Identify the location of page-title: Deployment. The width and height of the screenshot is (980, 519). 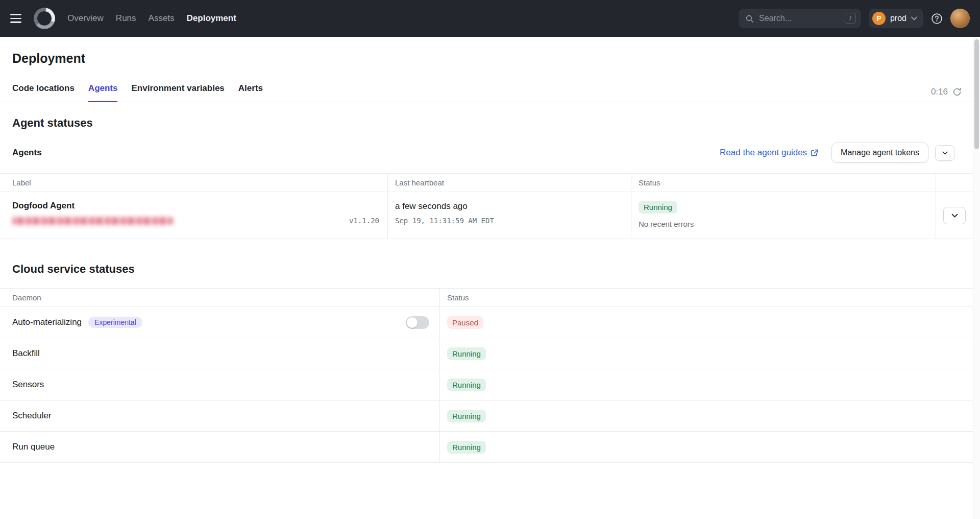
(486, 51).